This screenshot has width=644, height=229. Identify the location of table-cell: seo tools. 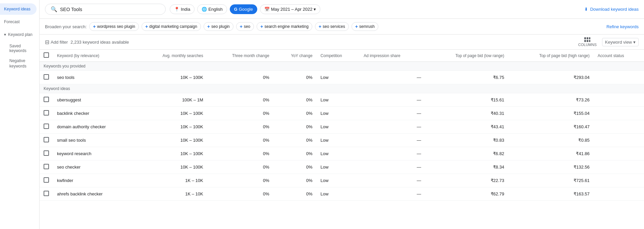
(95, 78).